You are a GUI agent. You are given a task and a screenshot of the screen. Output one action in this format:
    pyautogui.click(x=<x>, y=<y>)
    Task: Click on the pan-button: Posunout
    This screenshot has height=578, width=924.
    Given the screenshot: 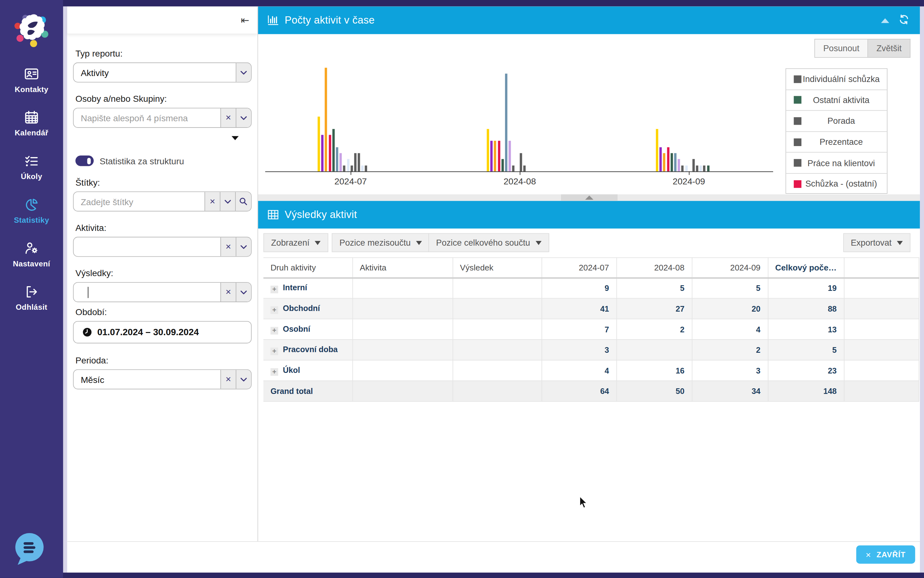 What is the action you would take?
    pyautogui.click(x=841, y=48)
    